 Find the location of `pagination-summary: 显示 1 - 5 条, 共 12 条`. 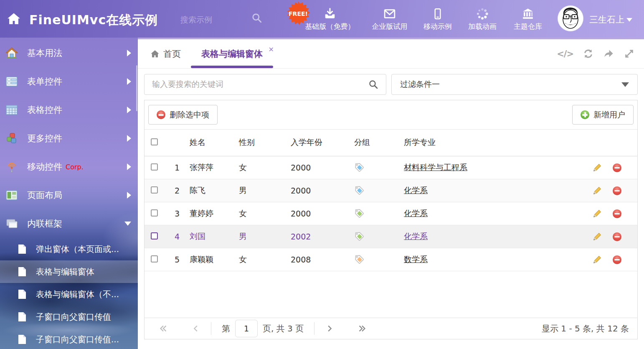

pagination-summary: 显示 1 - 5 条, 共 12 条 is located at coordinates (586, 329).